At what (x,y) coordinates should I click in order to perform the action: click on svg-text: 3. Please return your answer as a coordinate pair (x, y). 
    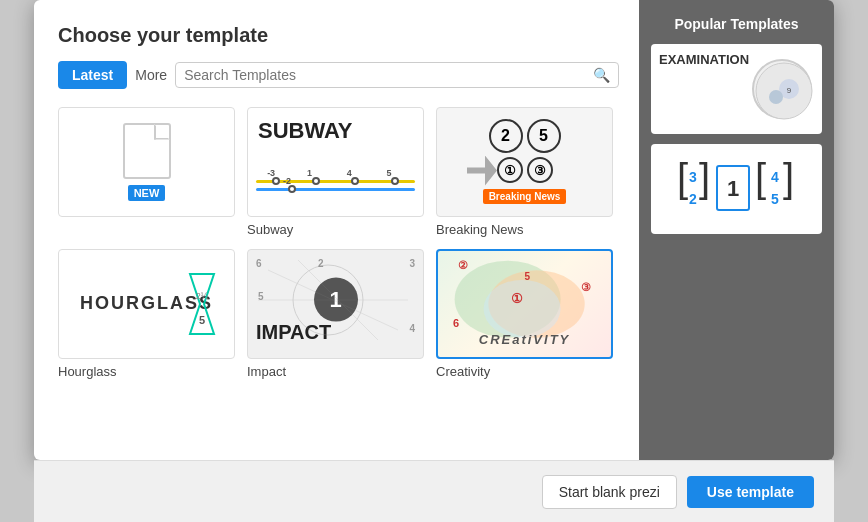
    Looking at the image, I should click on (693, 177).